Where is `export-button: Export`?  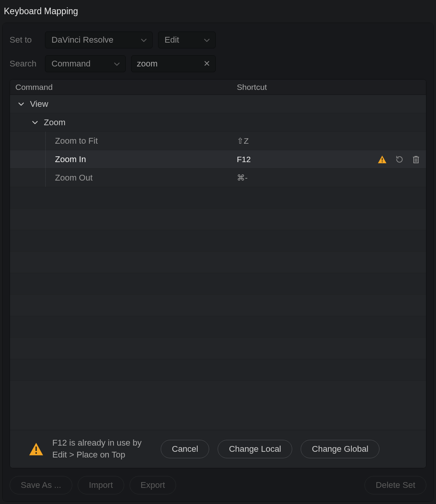
export-button: Export is located at coordinates (153, 485).